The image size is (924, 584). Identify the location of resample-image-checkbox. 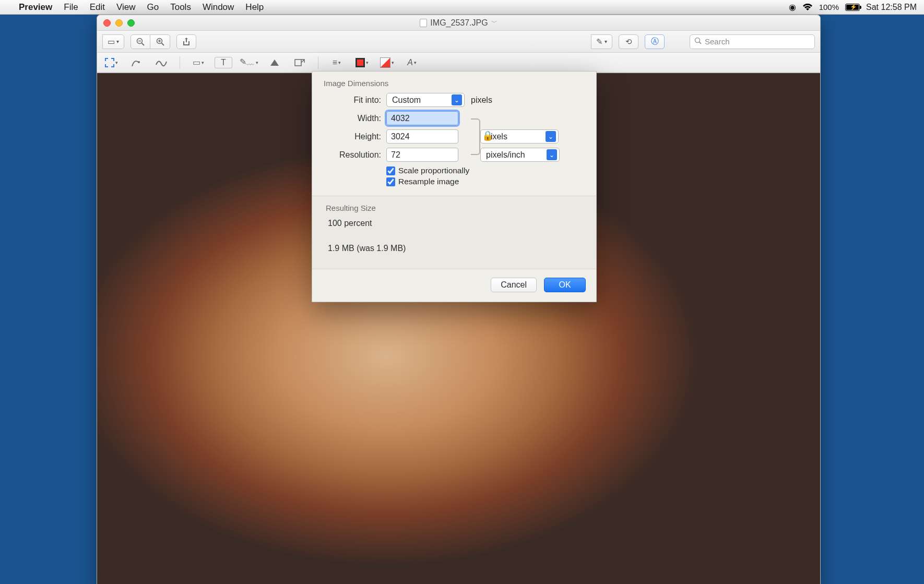
(390, 182).